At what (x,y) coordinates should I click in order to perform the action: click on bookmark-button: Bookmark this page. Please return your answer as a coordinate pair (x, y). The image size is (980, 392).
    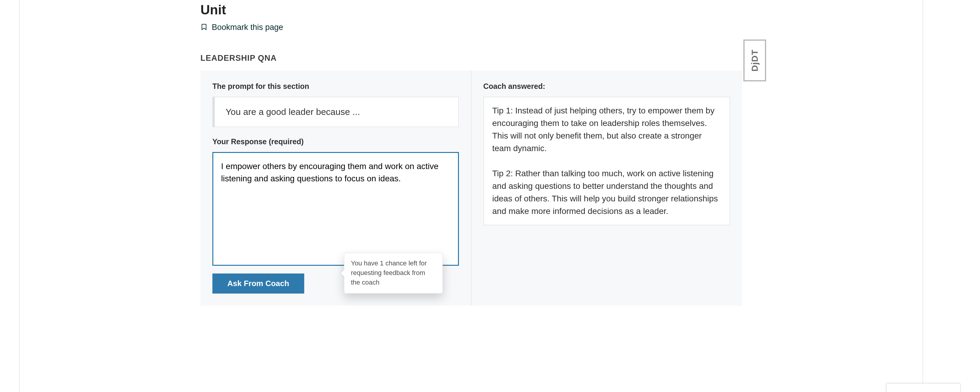
    Looking at the image, I should click on (471, 27).